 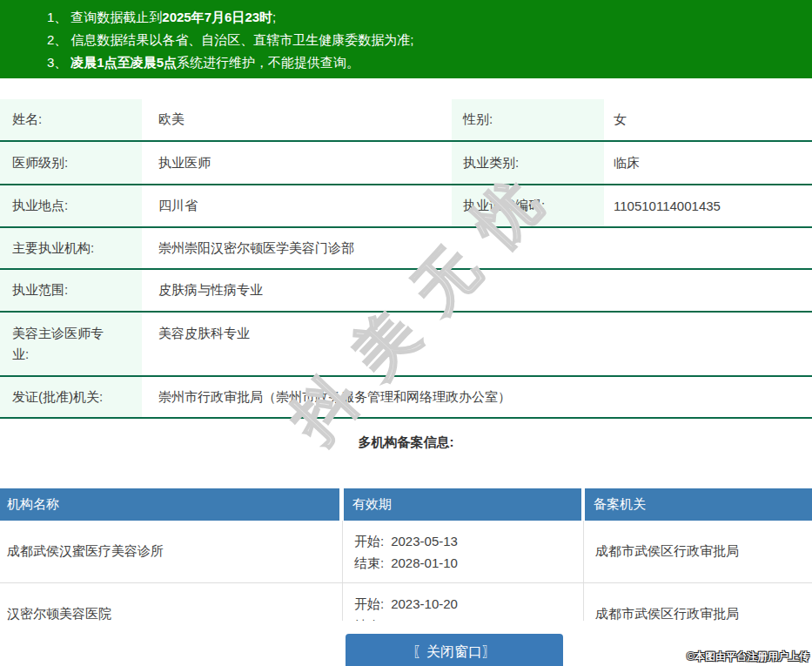 I want to click on start-date: 2023-05-13, so click(x=425, y=542).